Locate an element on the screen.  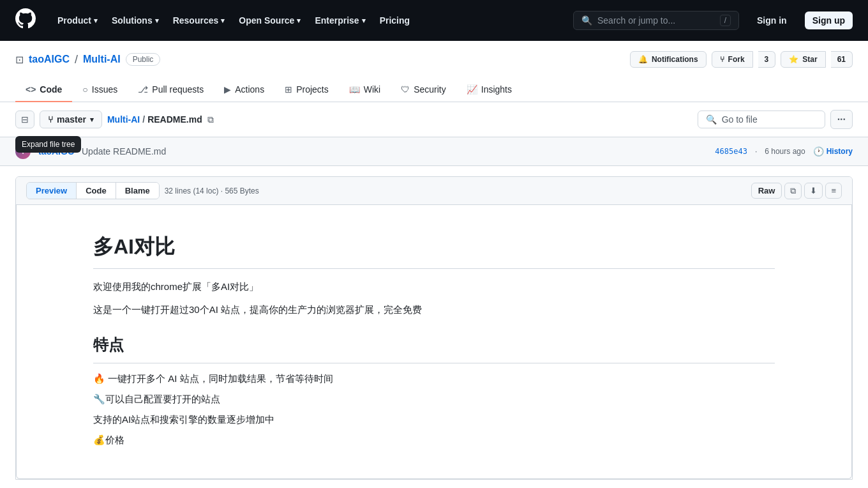
sign-up-button: Sign up is located at coordinates (828, 20).